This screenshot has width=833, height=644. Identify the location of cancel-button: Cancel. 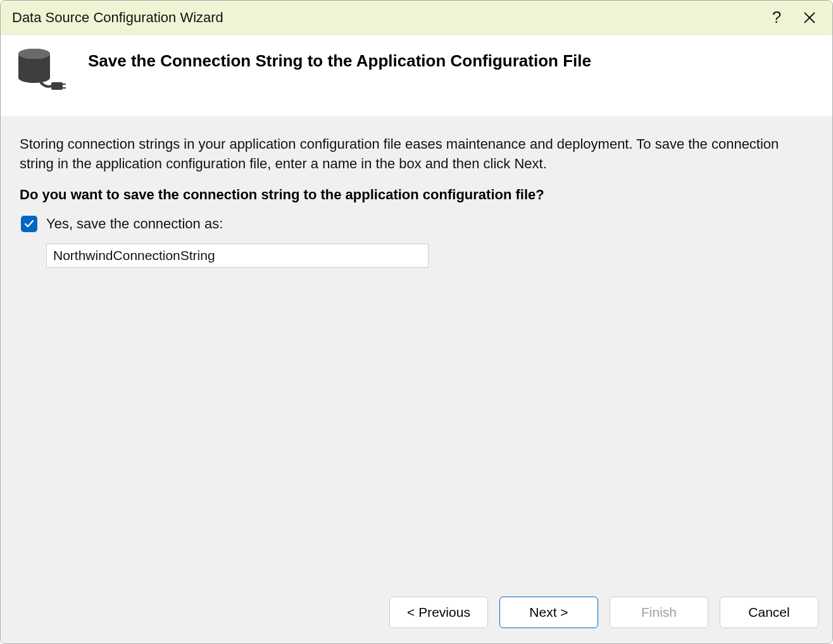
(769, 612).